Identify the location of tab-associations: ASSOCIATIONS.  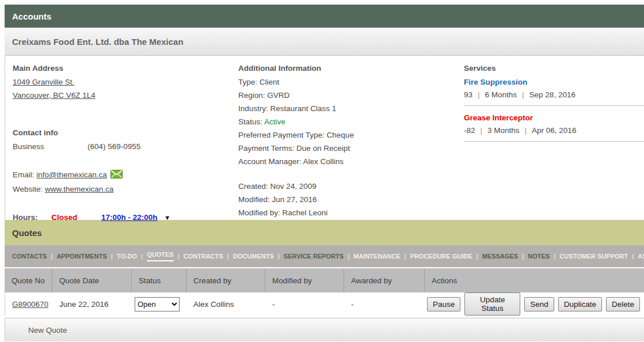
(641, 256).